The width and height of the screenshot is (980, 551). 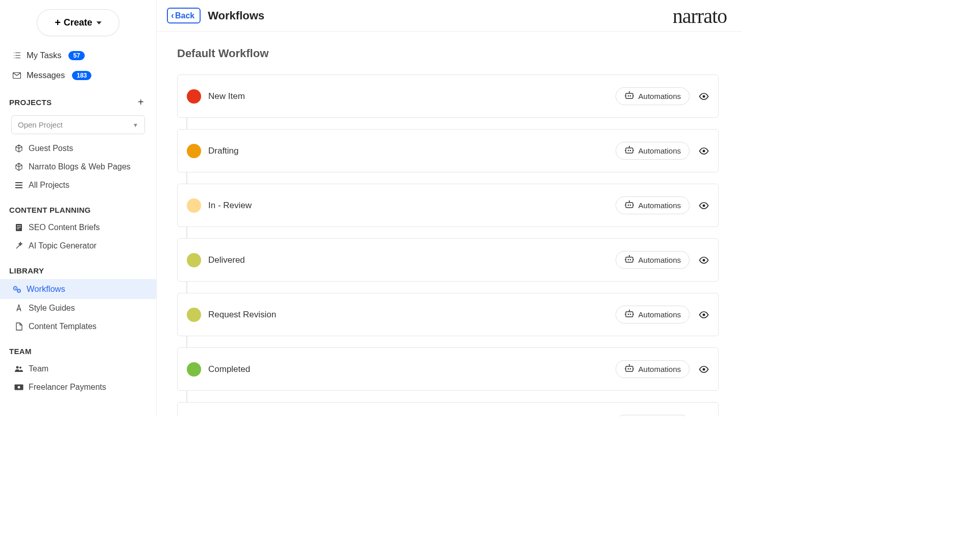 What do you see at coordinates (448, 151) in the screenshot?
I see `stage-card: DraftingAutomations` at bounding box center [448, 151].